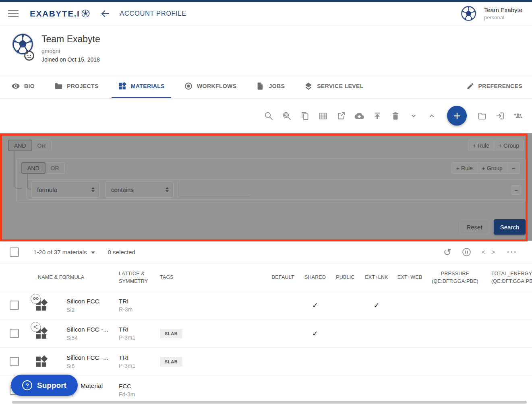 The width and height of the screenshot is (532, 404). What do you see at coordinates (171, 362) in the screenshot?
I see `tag-chip: SLAB` at bounding box center [171, 362].